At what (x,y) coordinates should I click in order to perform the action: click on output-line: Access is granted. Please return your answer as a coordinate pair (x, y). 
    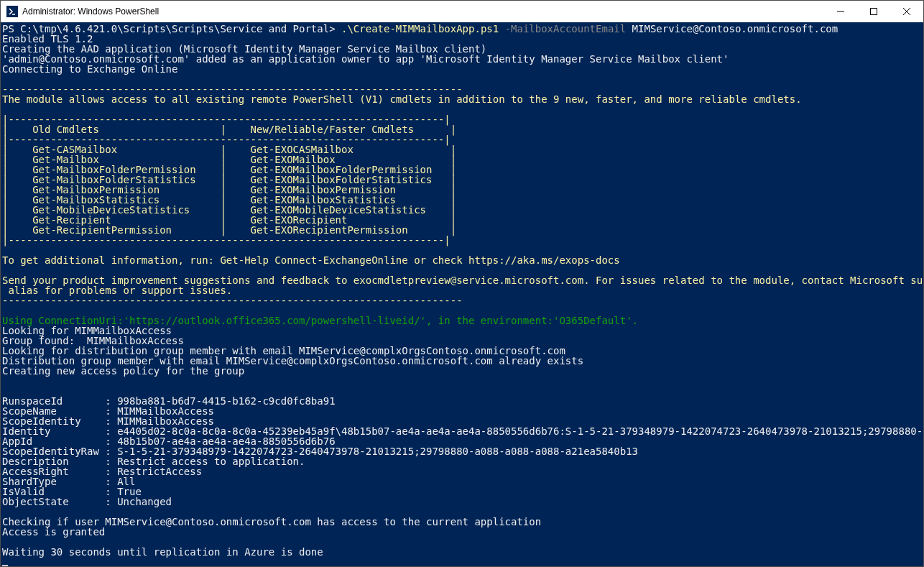
    Looking at the image, I should click on (53, 532).